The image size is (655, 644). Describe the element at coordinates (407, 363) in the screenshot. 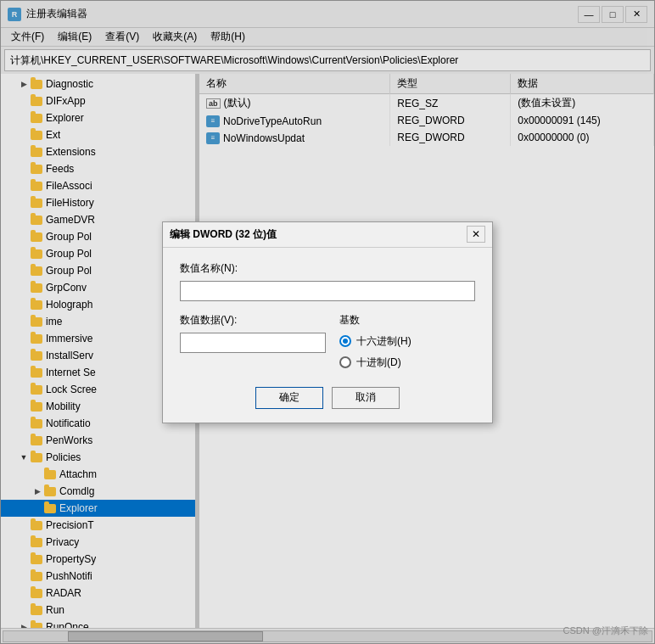

I see `radio-dec: 十进制(D)` at that location.